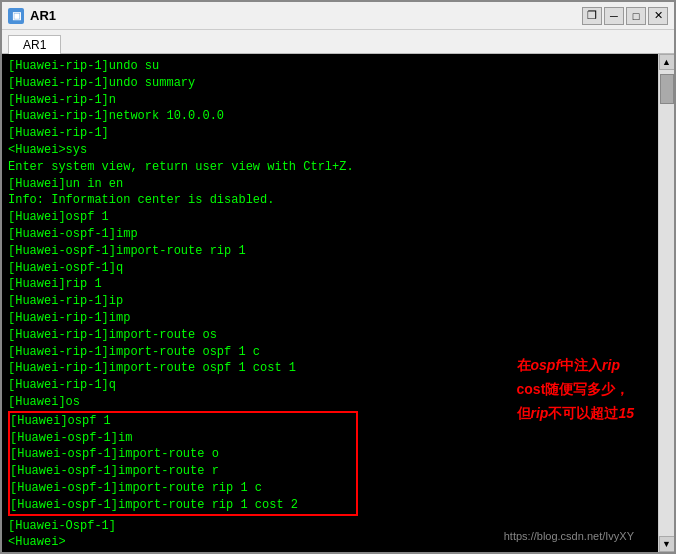  I want to click on terminal-line: <Huawei>sys, so click(330, 150).